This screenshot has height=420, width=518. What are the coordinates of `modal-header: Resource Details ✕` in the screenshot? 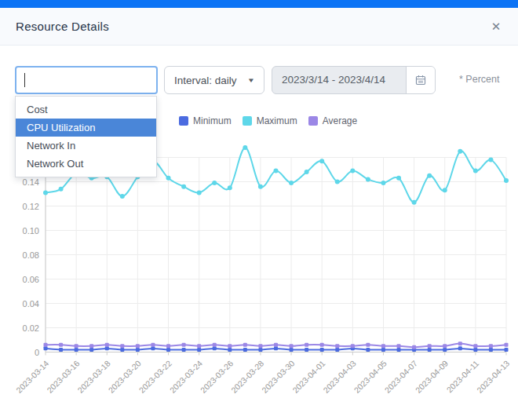 It's located at (259, 27).